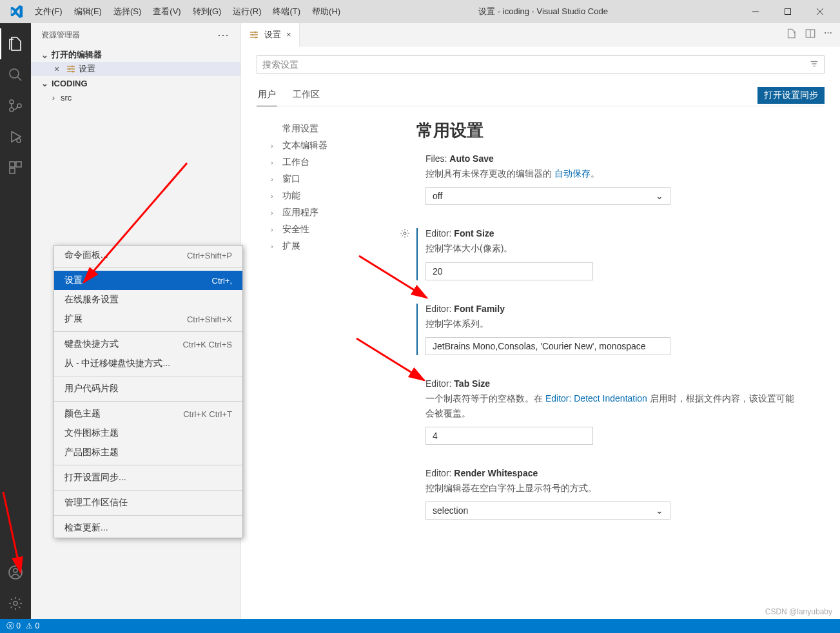  Describe the element at coordinates (267, 95) in the screenshot. I see `scope-user-tab: 用户` at that location.